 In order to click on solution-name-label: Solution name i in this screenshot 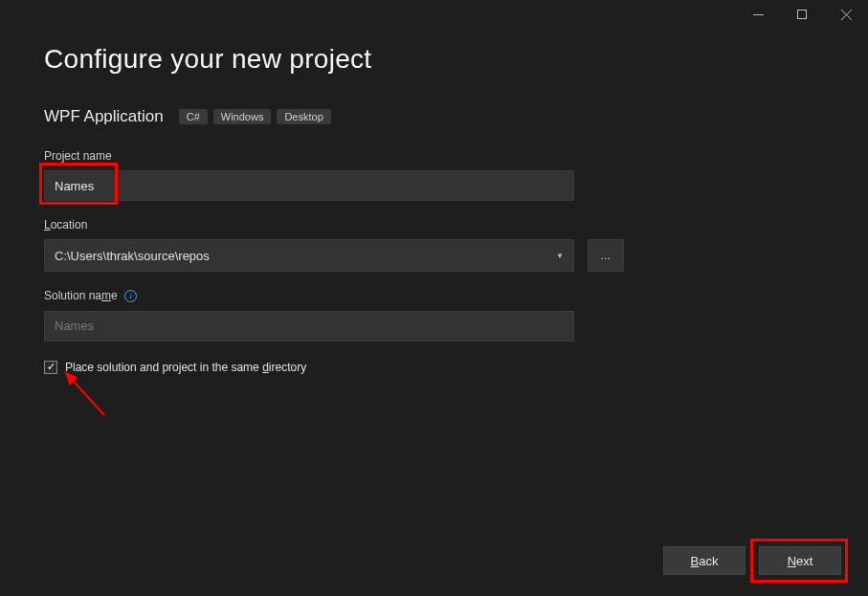, I will do `click(434, 297)`.